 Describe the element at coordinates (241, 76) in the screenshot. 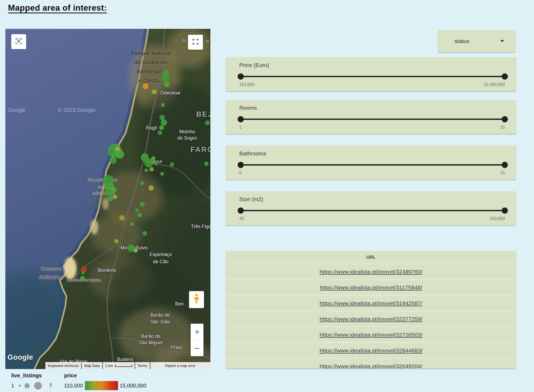

I see `price-slider-min-handle` at that location.